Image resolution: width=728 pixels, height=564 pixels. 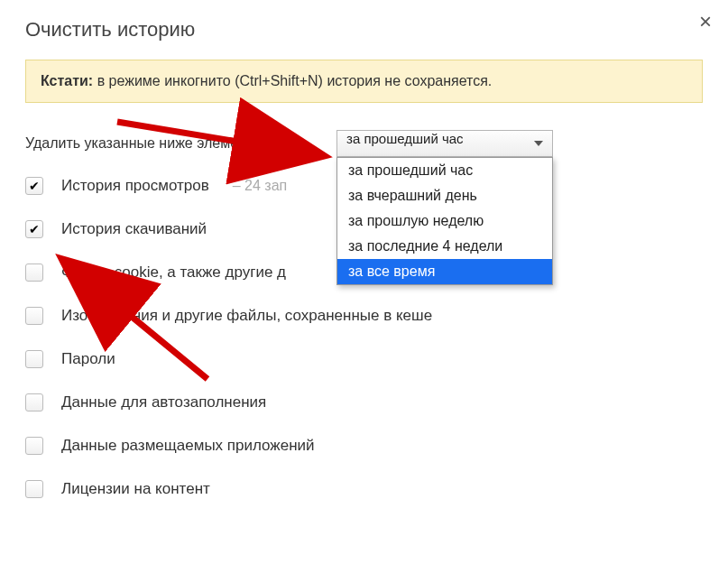 I want to click on item-label: История просмотров, so click(x=135, y=186).